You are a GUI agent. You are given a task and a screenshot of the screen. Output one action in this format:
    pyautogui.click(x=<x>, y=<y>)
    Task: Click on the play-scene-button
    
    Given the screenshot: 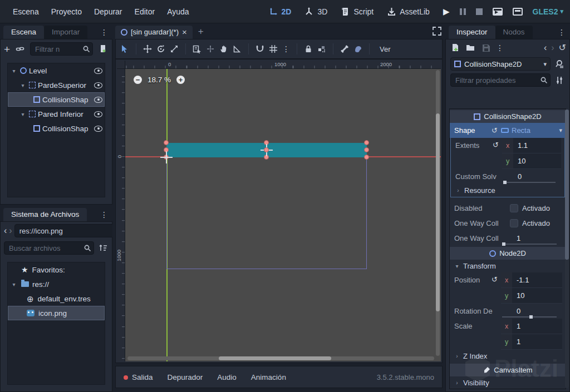 What is the action you would take?
    pyautogui.click(x=498, y=12)
    